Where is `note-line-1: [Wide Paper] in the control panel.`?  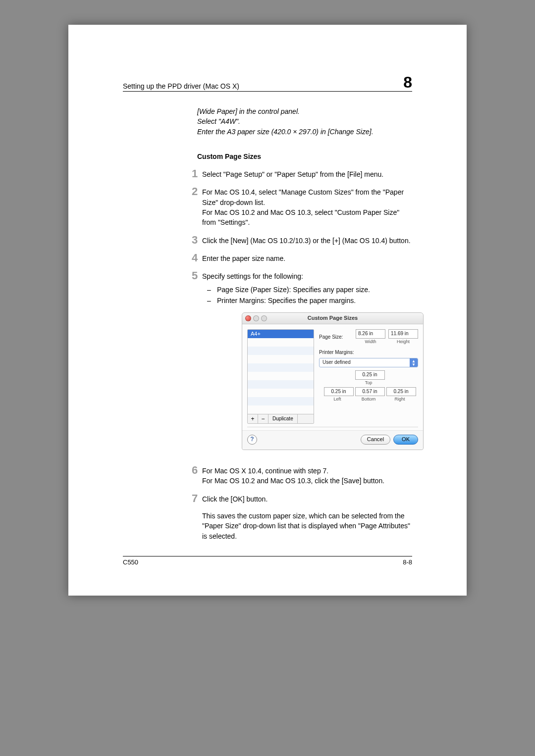 note-line-1: [Wide Paper] in the control panel. is located at coordinates (305, 111).